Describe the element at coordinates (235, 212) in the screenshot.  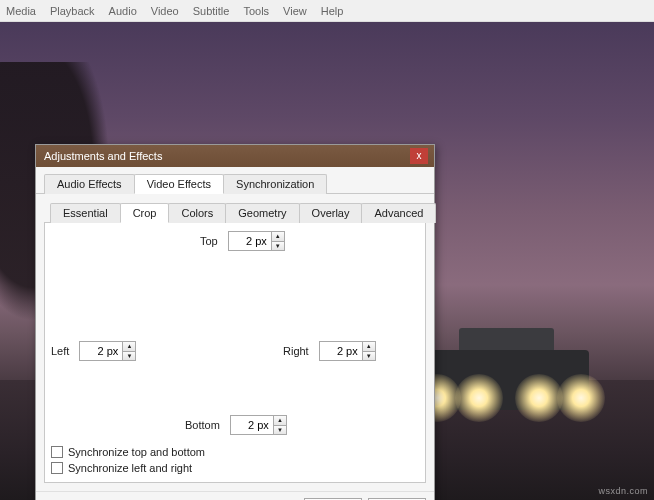
I see `video-effects-subtabs: Essential Crop Colors Geometry Overlay A…` at that location.